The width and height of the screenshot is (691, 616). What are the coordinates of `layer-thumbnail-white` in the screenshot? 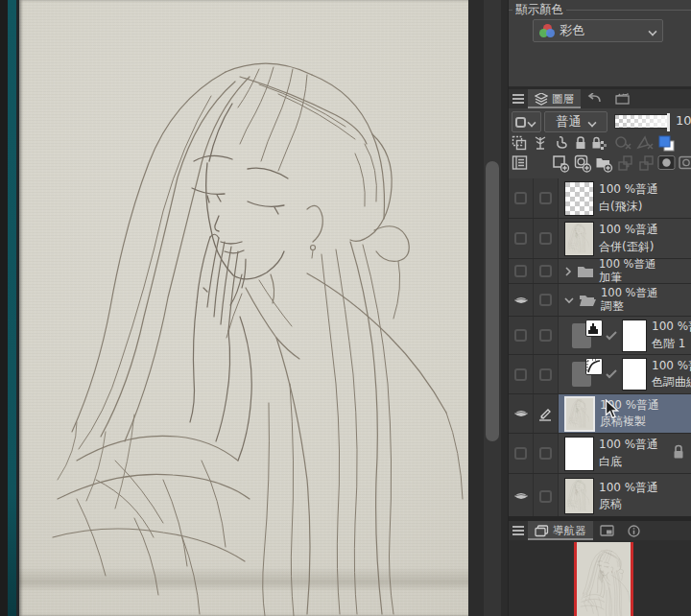 It's located at (580, 454).